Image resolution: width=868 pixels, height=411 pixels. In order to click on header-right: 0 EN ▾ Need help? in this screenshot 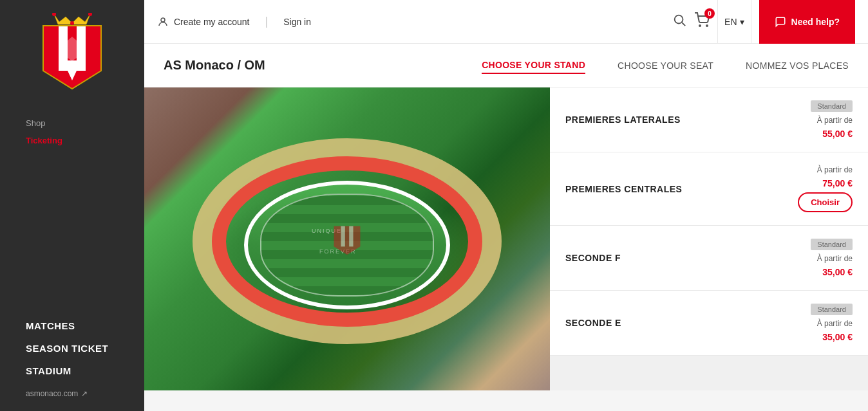, I will do `click(764, 22)`.